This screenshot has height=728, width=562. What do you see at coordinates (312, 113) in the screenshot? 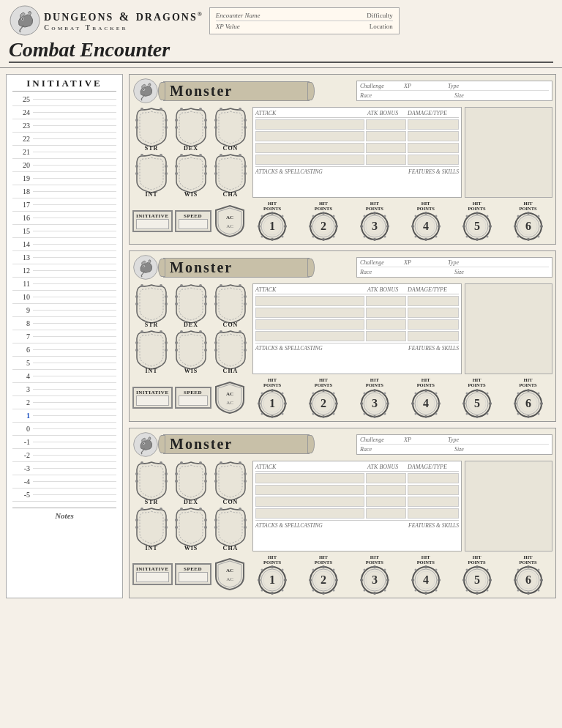
I see `attack-col-label: ATTACK` at bounding box center [312, 113].